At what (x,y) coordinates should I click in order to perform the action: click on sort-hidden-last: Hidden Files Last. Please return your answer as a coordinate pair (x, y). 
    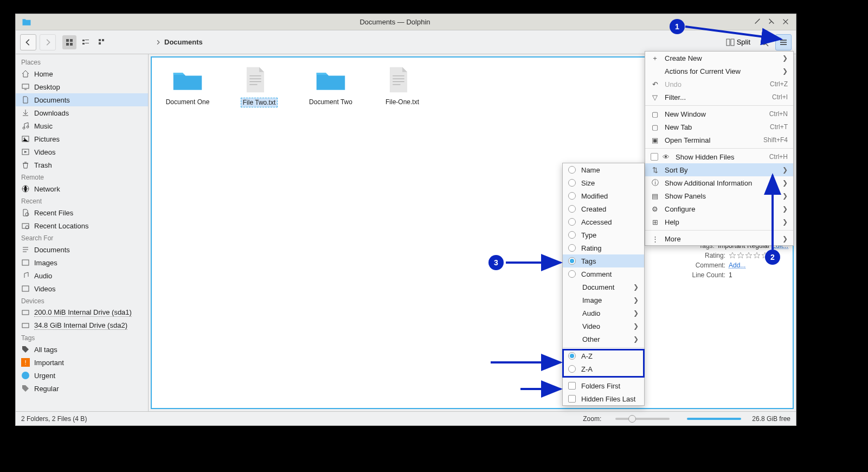
    Looking at the image, I should click on (603, 399).